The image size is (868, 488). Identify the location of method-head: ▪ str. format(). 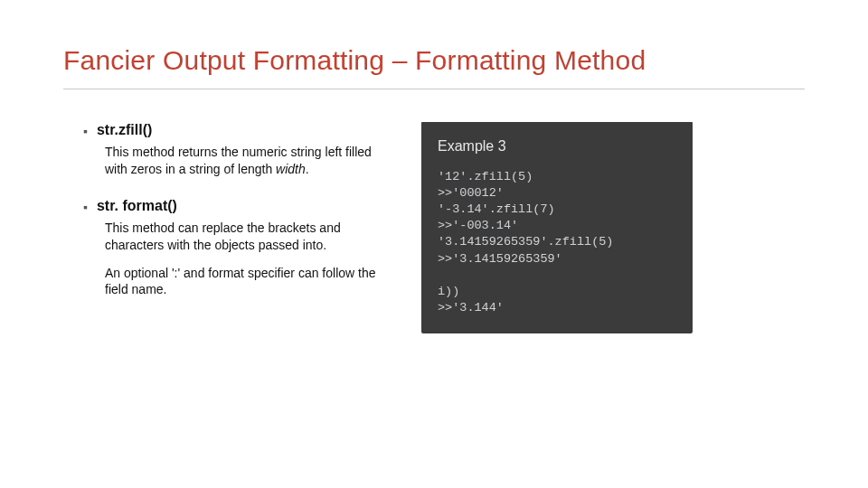
(236, 207).